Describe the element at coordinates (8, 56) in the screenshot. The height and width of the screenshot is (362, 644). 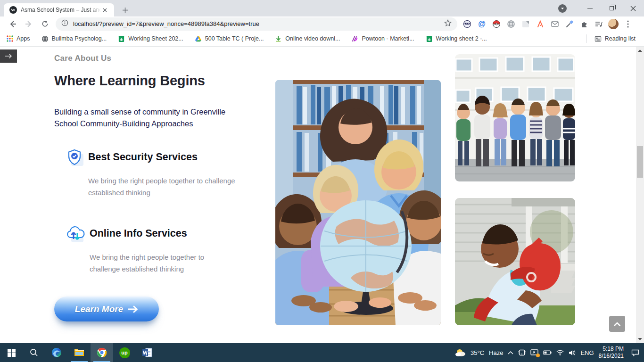
I see `admin-panel-toggle` at that location.